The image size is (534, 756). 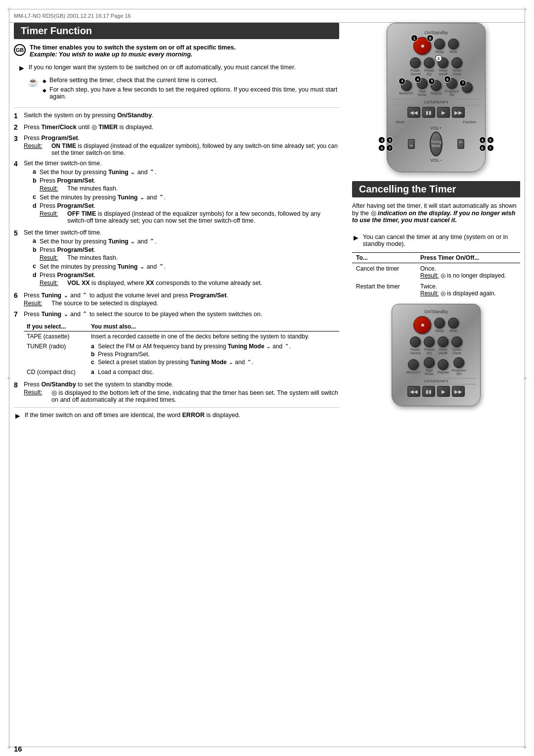 I want to click on step-4a: a Set the hour by pressing Tuning ⌄ and …, so click(x=186, y=172).